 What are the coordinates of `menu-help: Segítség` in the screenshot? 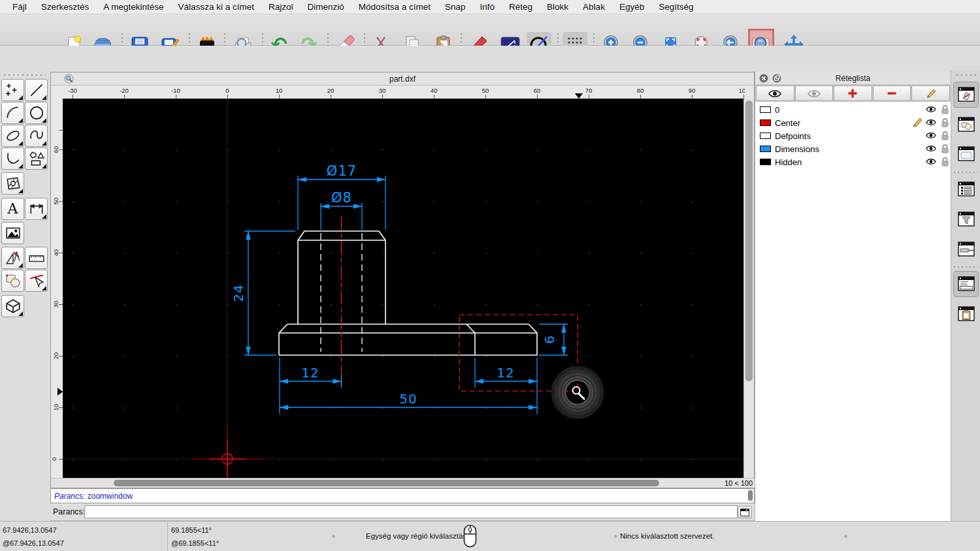 It's located at (676, 7).